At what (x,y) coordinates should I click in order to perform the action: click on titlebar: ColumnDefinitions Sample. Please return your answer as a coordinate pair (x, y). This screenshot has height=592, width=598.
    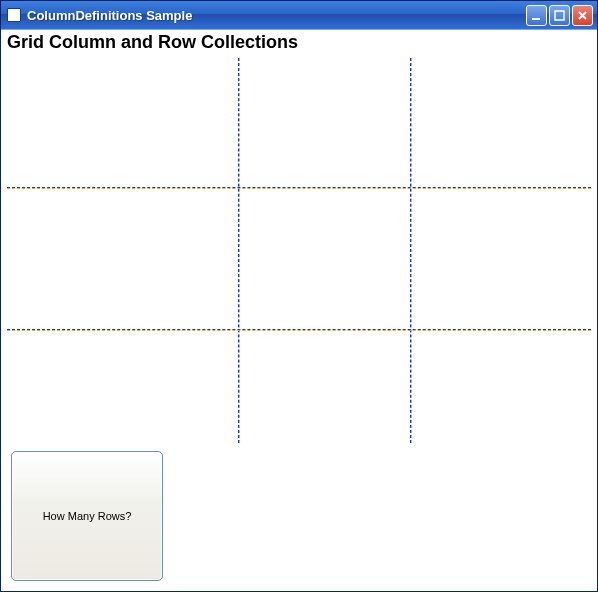
    Looking at the image, I should click on (299, 15).